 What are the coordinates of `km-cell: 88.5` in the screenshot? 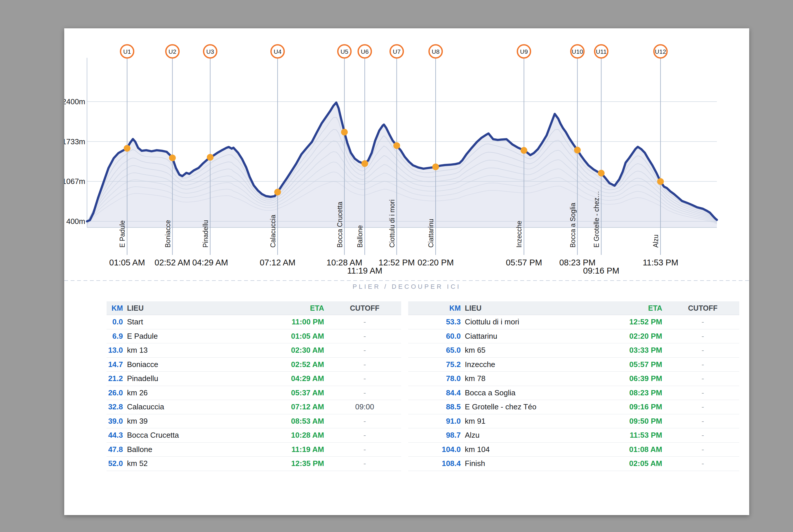 It's located at (434, 407).